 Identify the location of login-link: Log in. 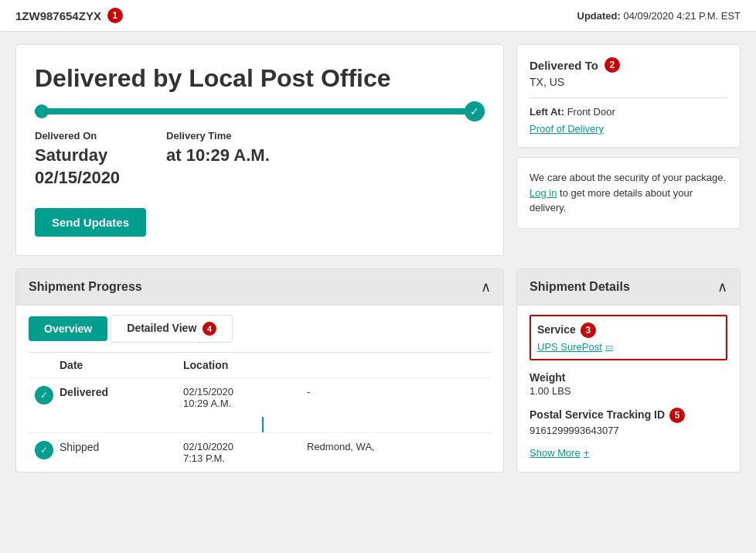
(543, 193).